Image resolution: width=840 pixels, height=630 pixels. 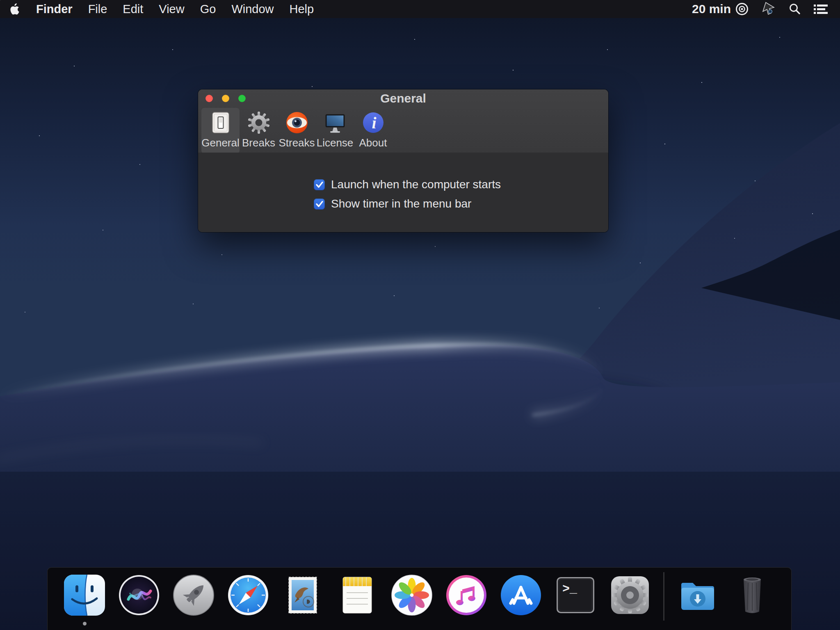 I want to click on launch-at-startup-row: Launch when the computer starts, so click(x=407, y=185).